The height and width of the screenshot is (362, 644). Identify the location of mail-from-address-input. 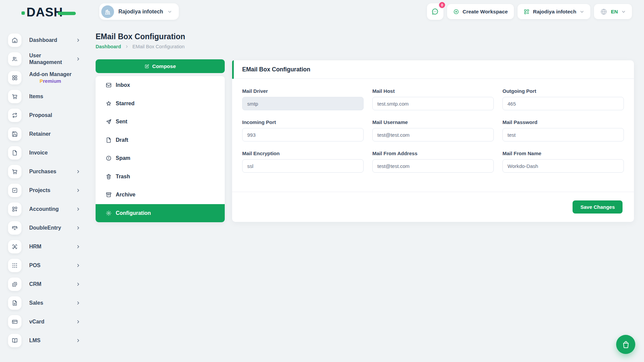
(433, 166).